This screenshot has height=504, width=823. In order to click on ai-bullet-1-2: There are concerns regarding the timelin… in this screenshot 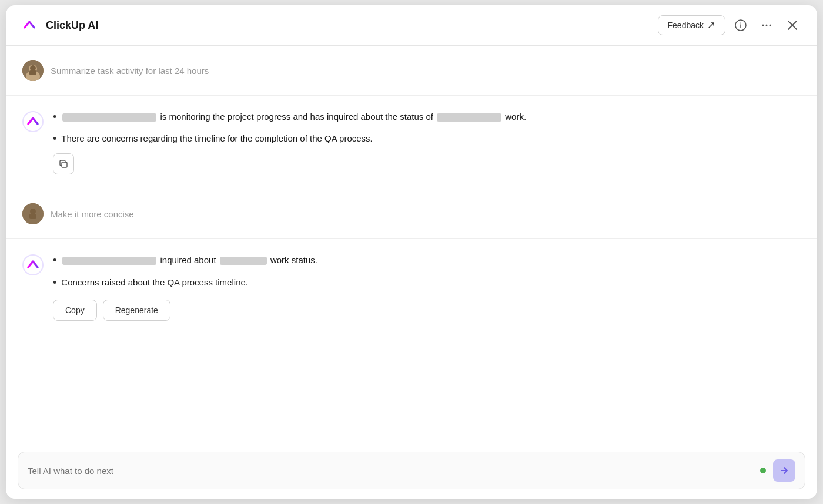, I will do `click(427, 139)`.